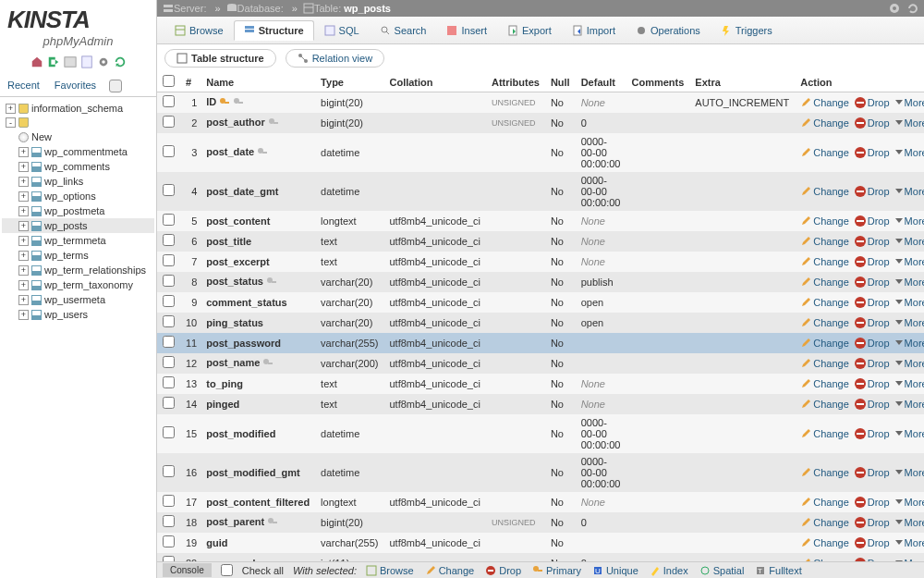 Image resolution: width=924 pixels, height=578 pixels. Describe the element at coordinates (503, 571) in the screenshot. I see `bottom-drop: Drop` at that location.